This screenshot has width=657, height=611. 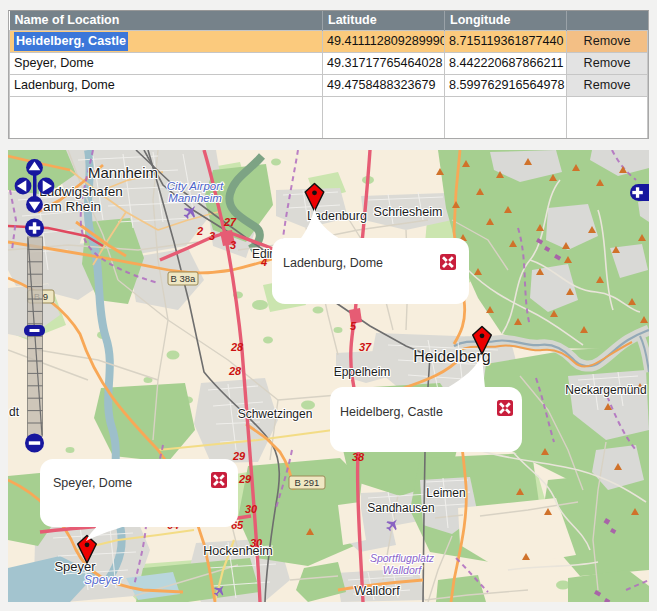 I want to click on svg-text: Ladenburg, Dome, so click(x=333, y=263).